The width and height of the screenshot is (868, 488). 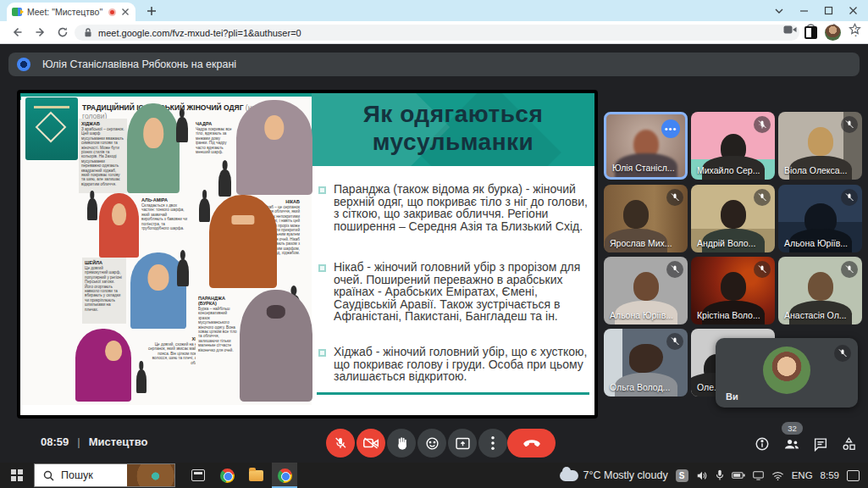 What do you see at coordinates (792, 444) in the screenshot?
I see `participants-panel-icon` at bounding box center [792, 444].